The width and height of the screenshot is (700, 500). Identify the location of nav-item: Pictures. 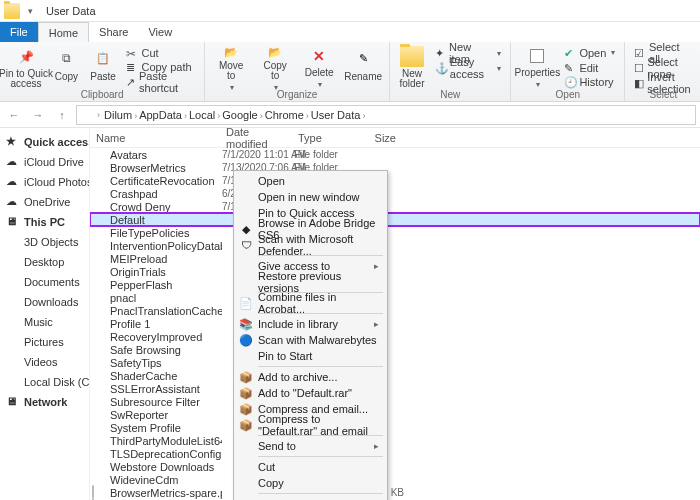
(44, 342).